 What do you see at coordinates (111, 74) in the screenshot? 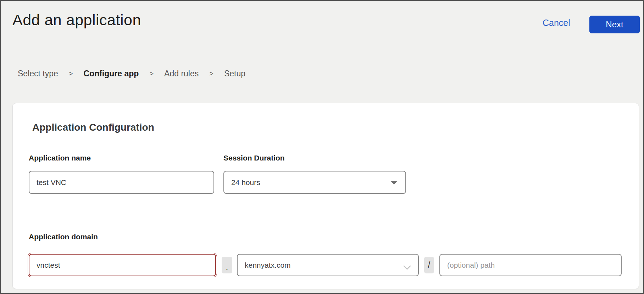
I see `step-configure-app: Configure app` at bounding box center [111, 74].